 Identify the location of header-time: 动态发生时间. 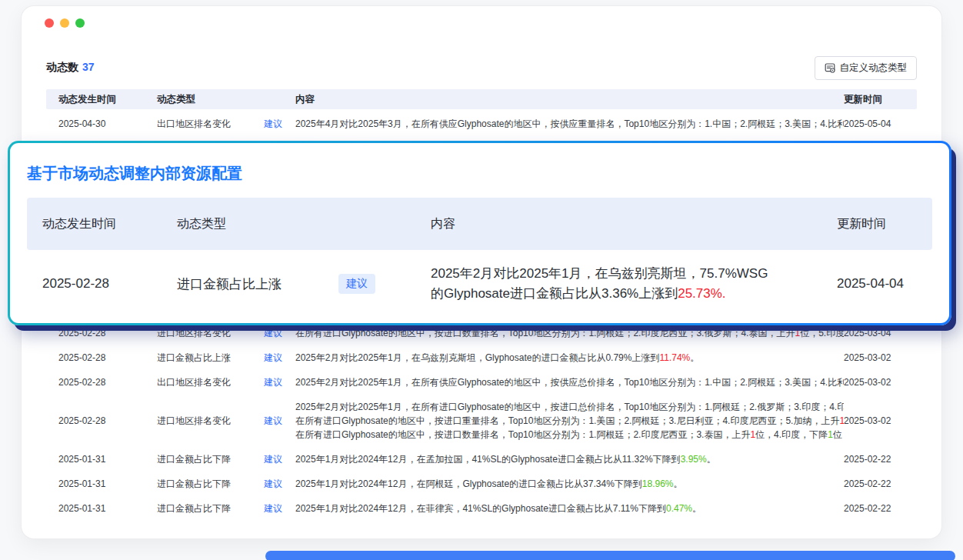
(100, 100).